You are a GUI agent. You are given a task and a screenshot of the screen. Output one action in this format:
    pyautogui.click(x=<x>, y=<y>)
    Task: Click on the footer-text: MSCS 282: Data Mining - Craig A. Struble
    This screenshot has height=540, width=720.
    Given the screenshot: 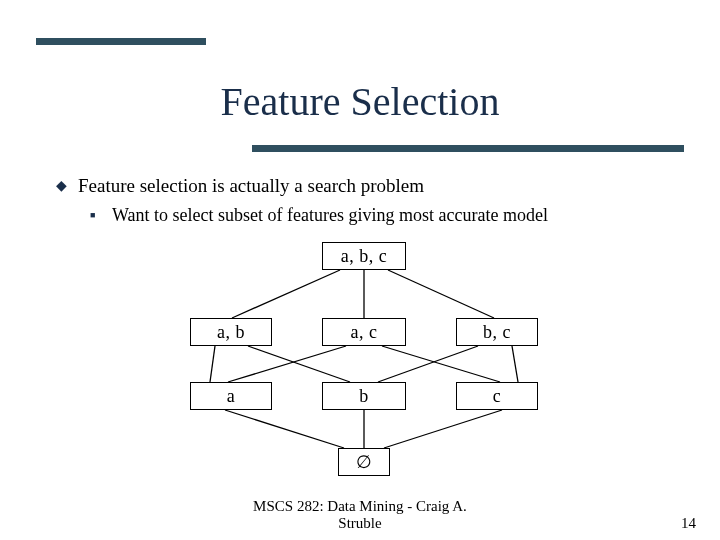 What is the action you would take?
    pyautogui.click(x=360, y=516)
    